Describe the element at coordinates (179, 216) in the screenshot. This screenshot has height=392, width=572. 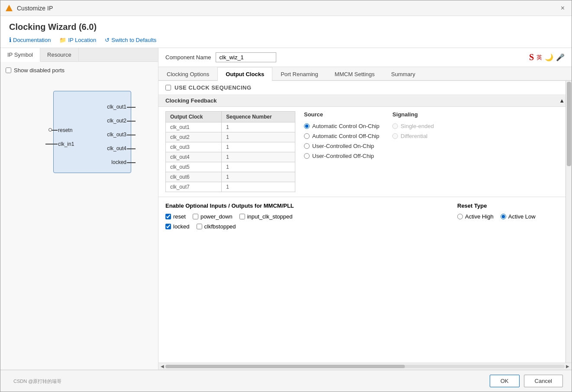
I see `opt-reset-label: reset` at that location.